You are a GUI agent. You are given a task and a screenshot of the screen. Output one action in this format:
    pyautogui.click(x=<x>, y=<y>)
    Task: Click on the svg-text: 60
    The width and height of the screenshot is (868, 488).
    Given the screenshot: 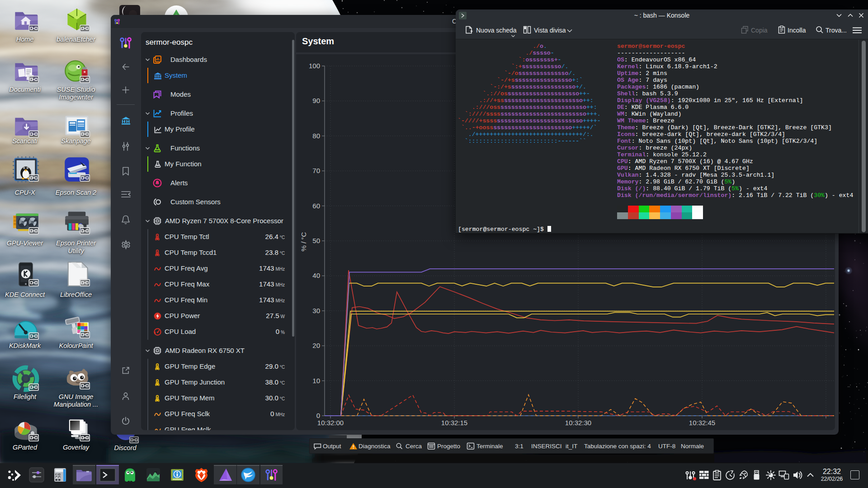 What is the action you would take?
    pyautogui.click(x=316, y=206)
    